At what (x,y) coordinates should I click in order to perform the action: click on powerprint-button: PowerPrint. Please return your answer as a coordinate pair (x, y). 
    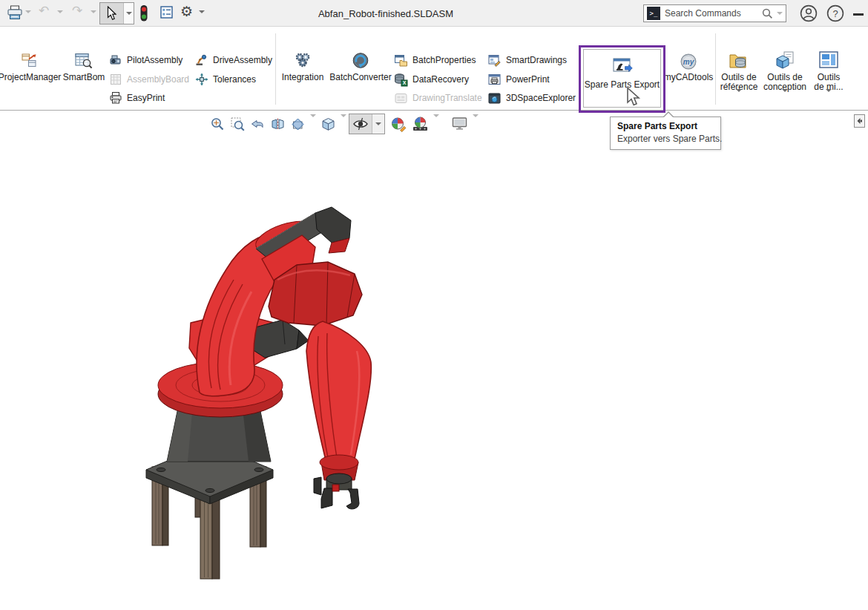
    Looking at the image, I should click on (519, 79).